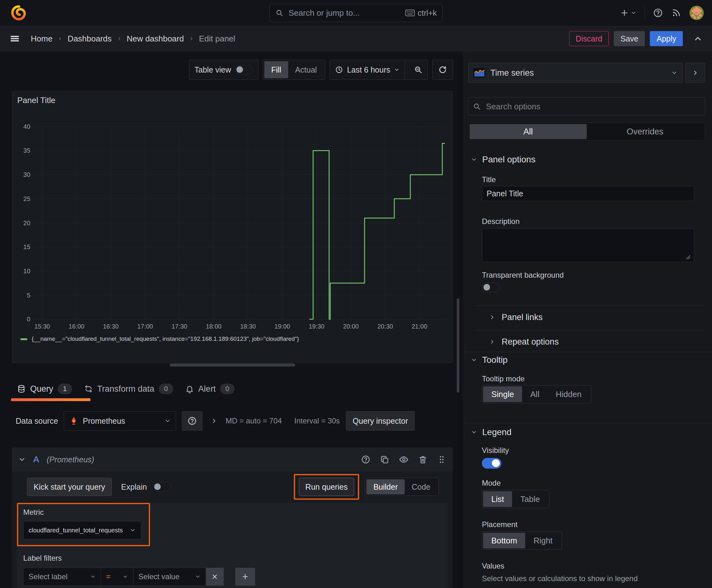  I want to click on svg-text: 17:00, so click(145, 327).